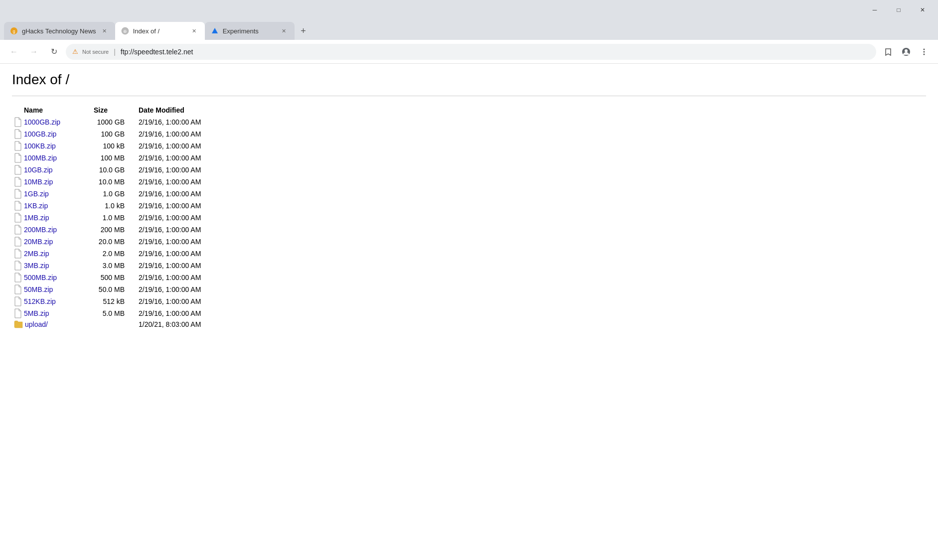  I want to click on col-size: Size, so click(114, 110).